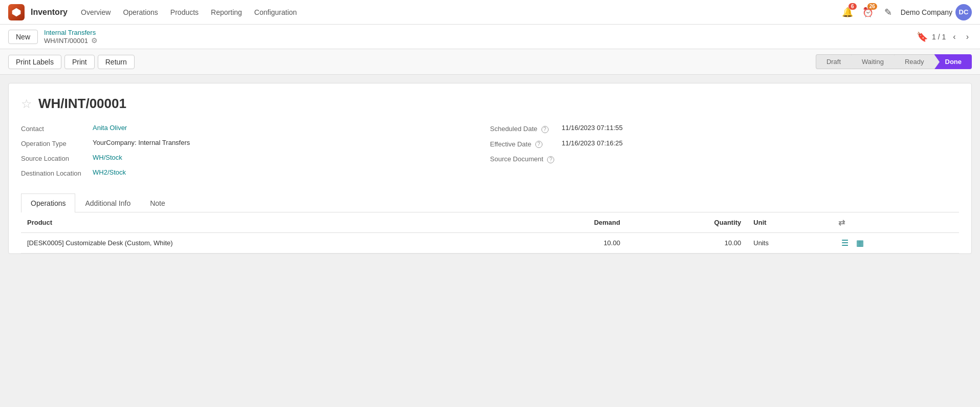 This screenshot has height=407, width=980. I want to click on product-table: Product Demand Quantity Unit ⇄ [DESK0005…, so click(490, 233).